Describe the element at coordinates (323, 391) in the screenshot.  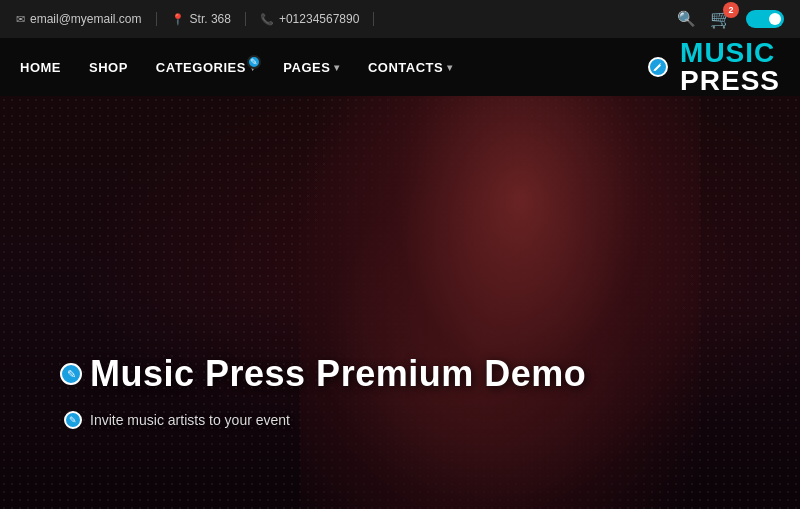
I see `hero-content: ✎ Music Press Premium Demo ✎ Invite musi…` at that location.